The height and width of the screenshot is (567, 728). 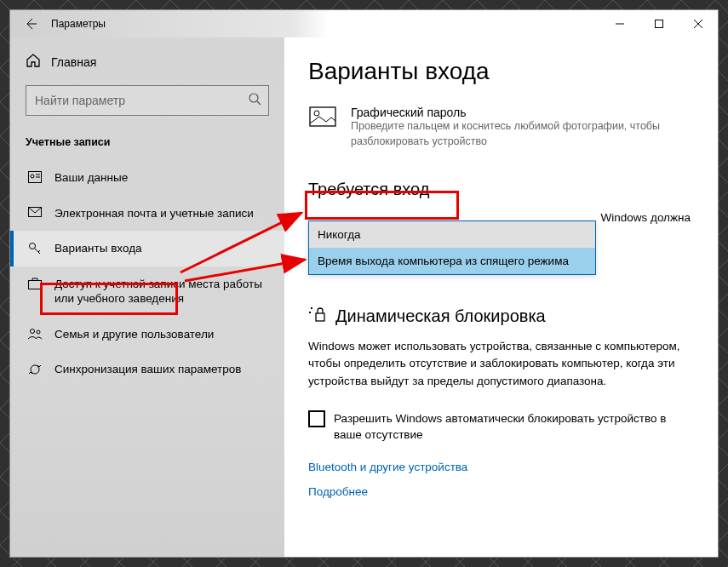 I want to click on window-controls, so click(x=659, y=24).